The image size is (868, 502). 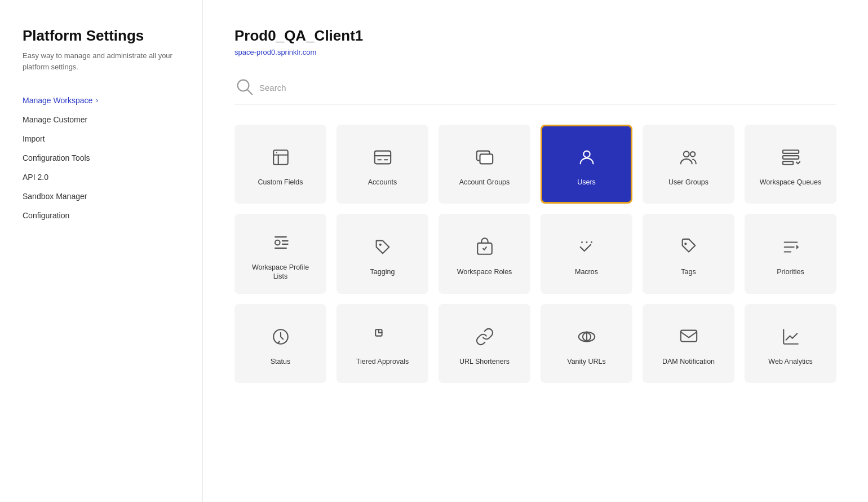 What do you see at coordinates (689, 338) in the screenshot?
I see `dam-notification-icon` at bounding box center [689, 338].